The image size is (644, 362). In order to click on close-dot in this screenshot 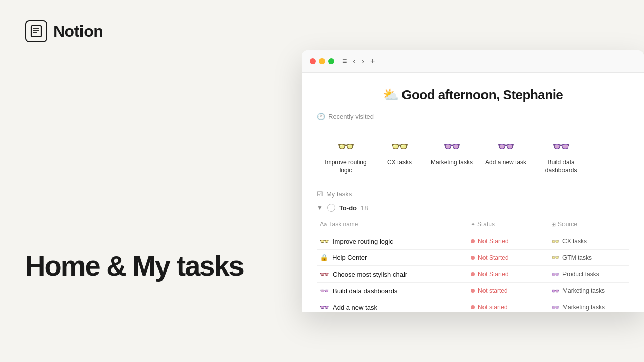, I will do `click(313, 61)`.